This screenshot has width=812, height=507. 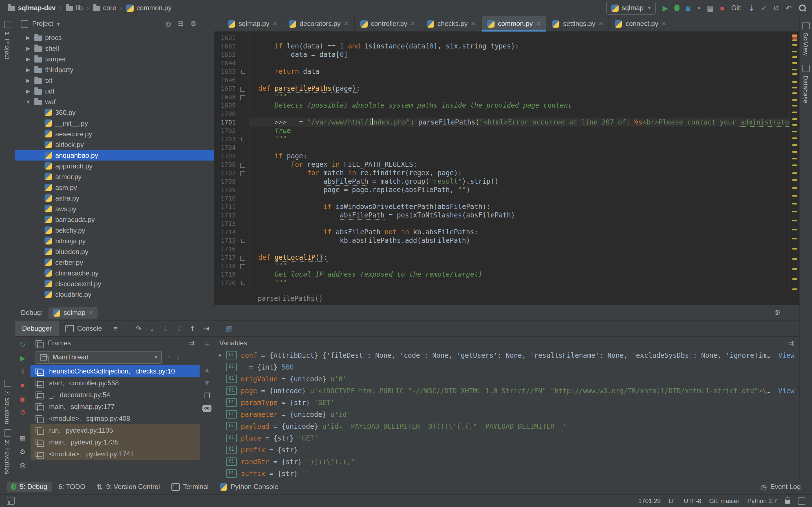 I want to click on add-watch-icon: +, so click(x=207, y=344).